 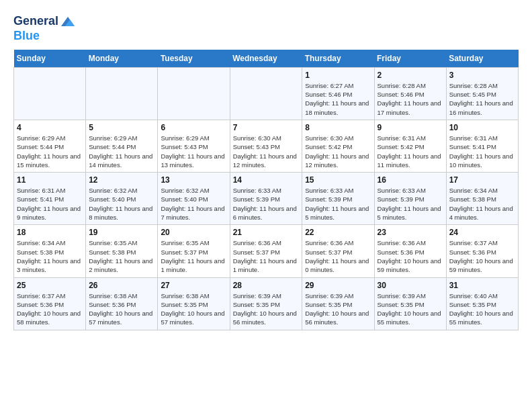 What do you see at coordinates (122, 304) in the screenshot?
I see `calendar-cell: 26Sunrise: 6:38 AM Sunset: 5:36 PM Dayli…` at bounding box center [122, 304].